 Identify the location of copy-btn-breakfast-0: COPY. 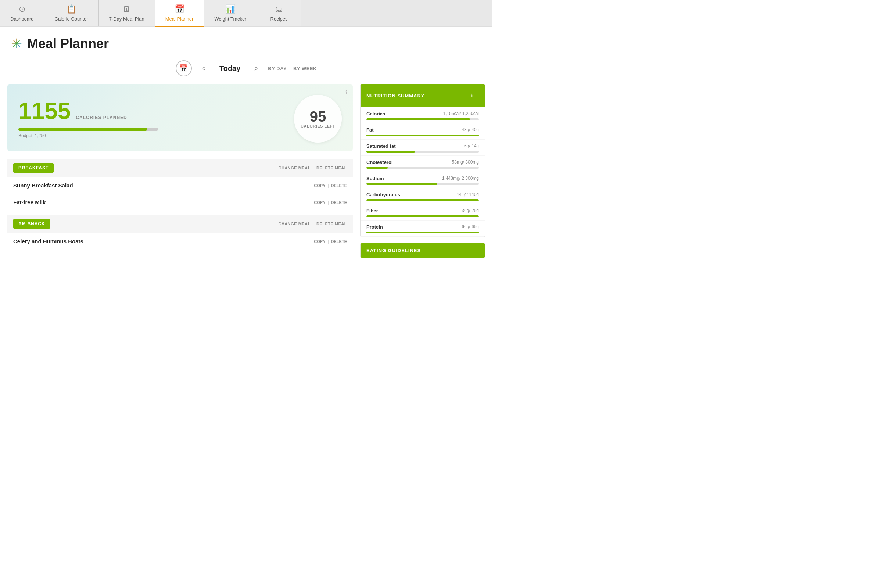
(320, 186).